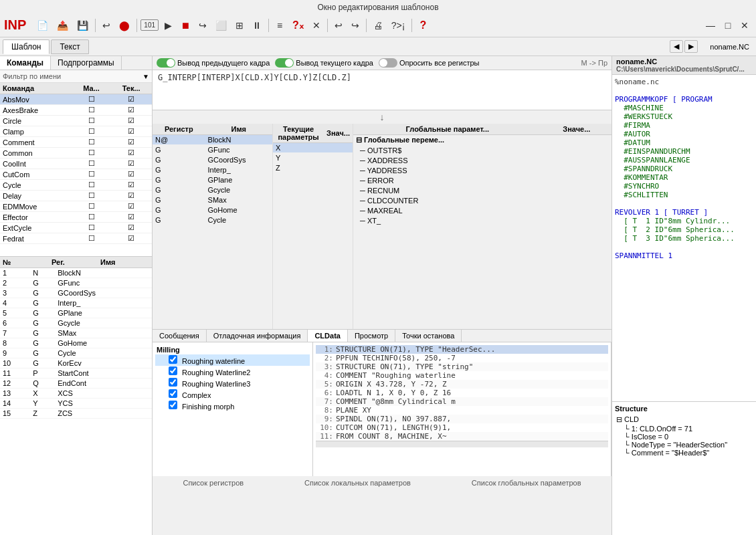  Describe the element at coordinates (106, 25) in the screenshot. I see `undo-btn: ↩` at that location.